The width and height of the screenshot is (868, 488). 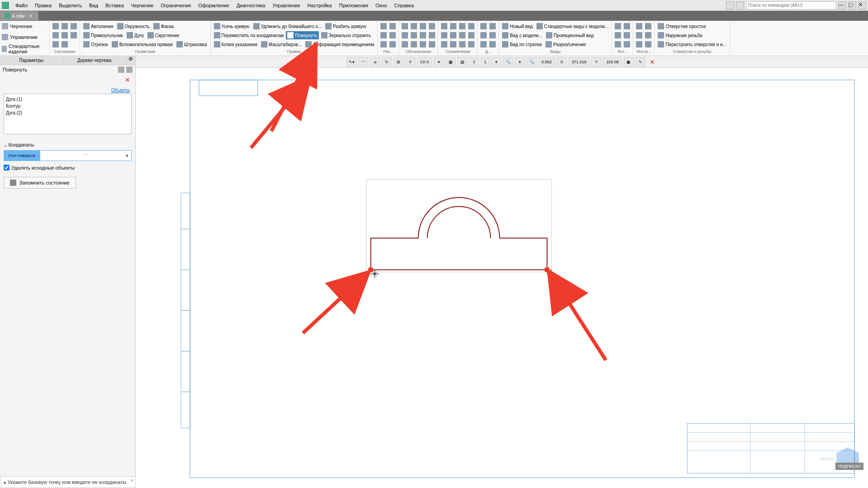 I want to click on an10, so click(x=414, y=44).